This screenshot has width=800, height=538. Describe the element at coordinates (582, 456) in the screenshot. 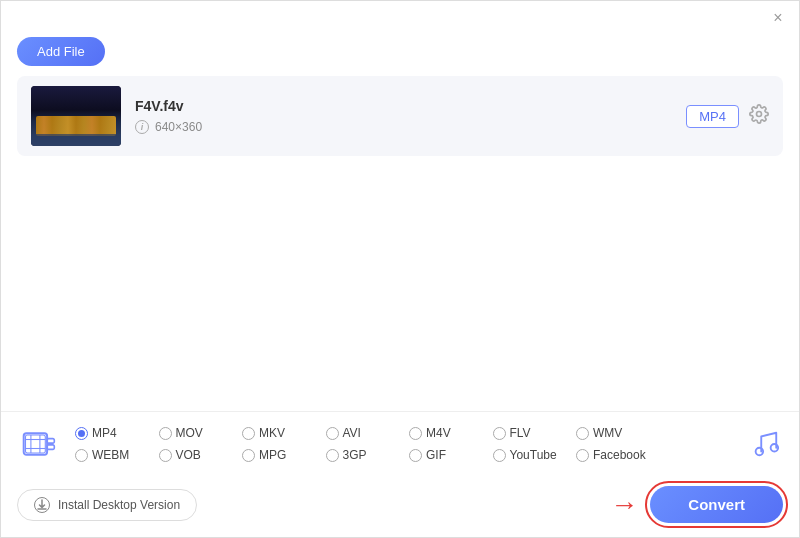

I see `radio-facebook` at that location.